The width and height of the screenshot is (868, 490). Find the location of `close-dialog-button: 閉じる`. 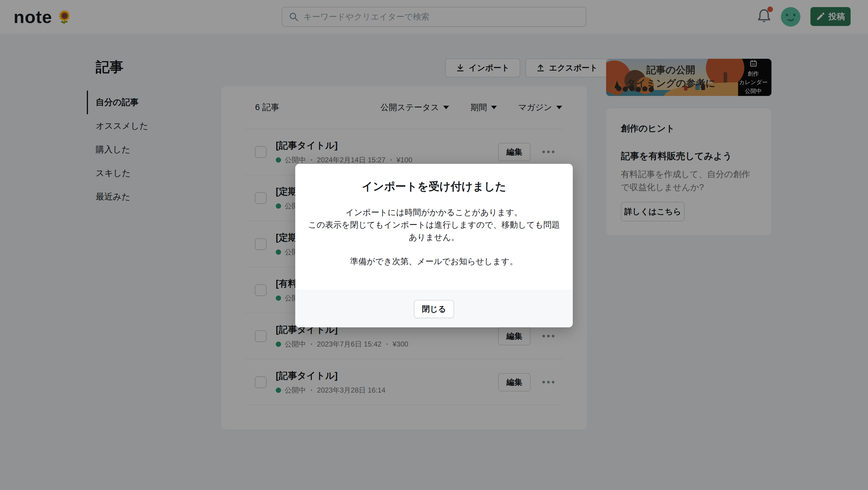

close-dialog-button: 閉じる is located at coordinates (434, 309).